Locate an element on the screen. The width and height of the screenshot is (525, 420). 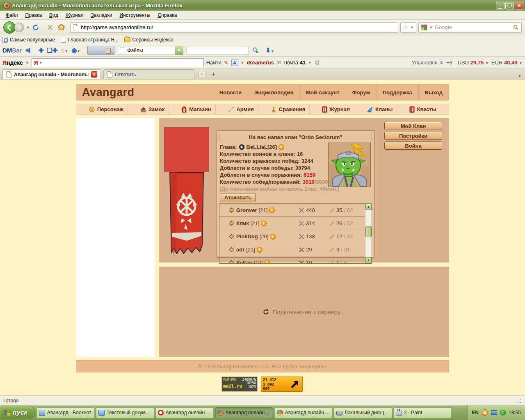
restore-button: ❐ is located at coordinates (509, 6).